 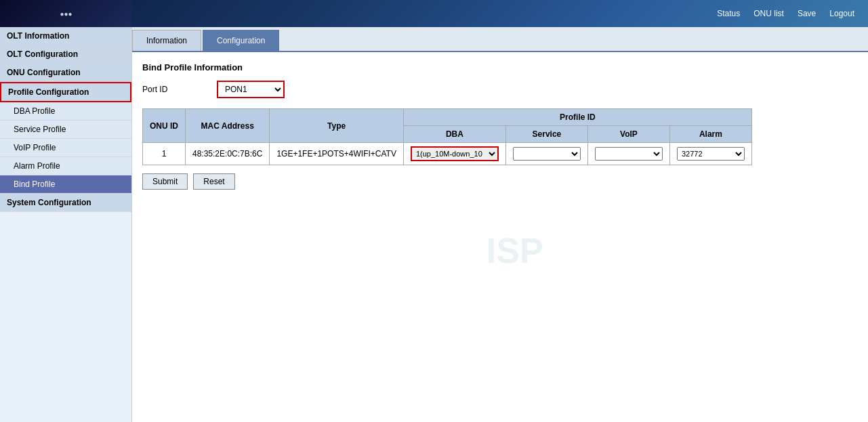 What do you see at coordinates (66, 54) in the screenshot?
I see `sidebar-item-olt-configuration: OLT Configuration` at bounding box center [66, 54].